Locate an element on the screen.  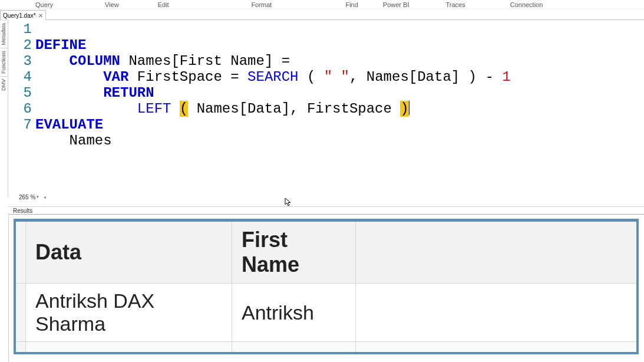
menu-powerbi: Power BI is located at coordinates (396, 5).